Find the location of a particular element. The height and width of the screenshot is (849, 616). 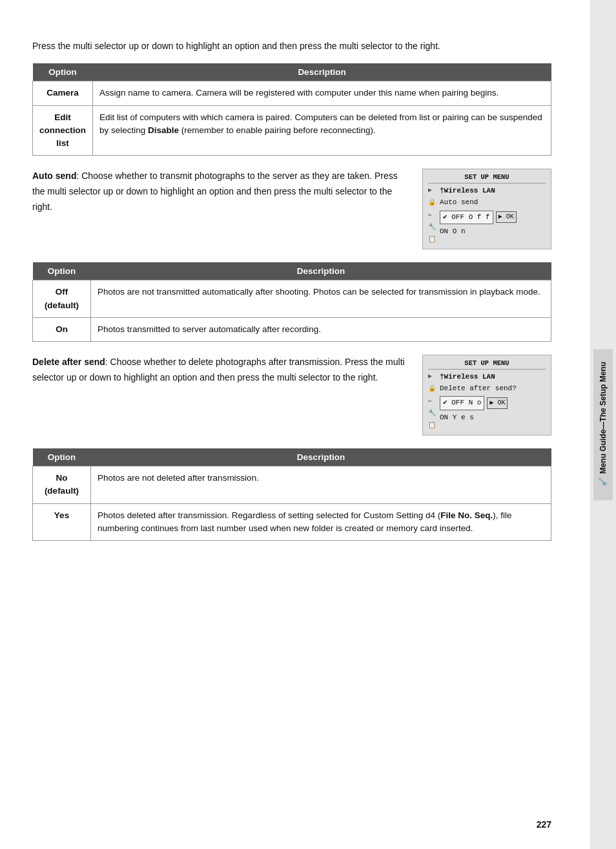

table-row: Yes Photos deleted after transmission. R… is located at coordinates (292, 522).